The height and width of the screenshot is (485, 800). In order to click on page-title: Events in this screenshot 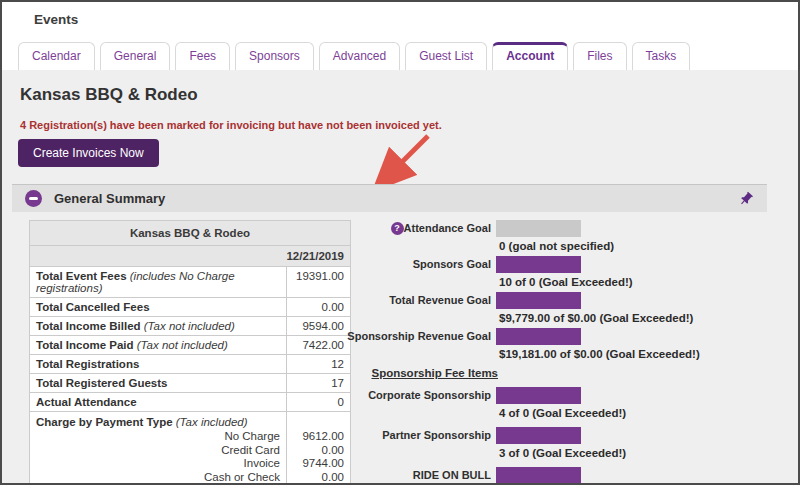, I will do `click(56, 20)`.